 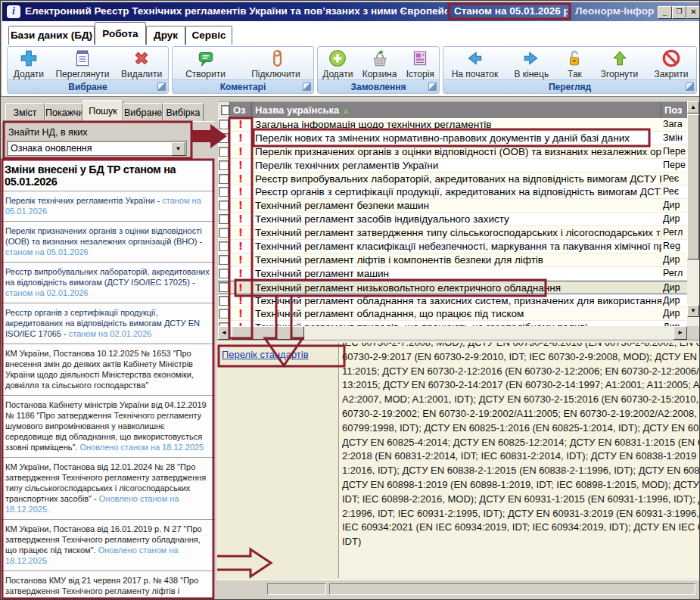 I want to click on scroll-up-icon: ▲, so click(x=693, y=107).